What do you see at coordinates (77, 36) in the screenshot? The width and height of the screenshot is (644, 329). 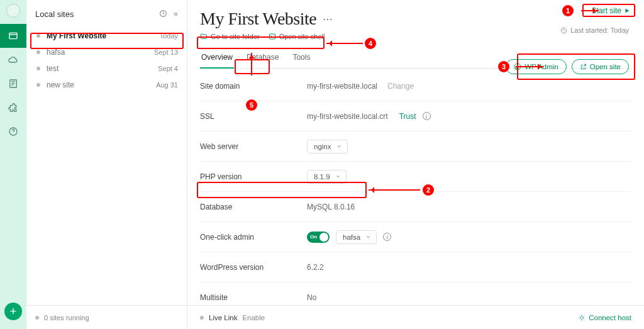 I see `site-name: My First Website` at bounding box center [77, 36].